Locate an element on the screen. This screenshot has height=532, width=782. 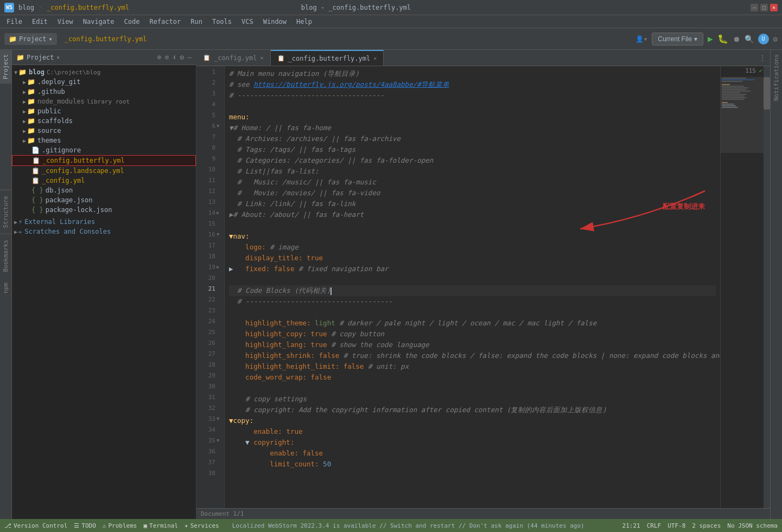
toolbar-filename: _config.butterfly.yml is located at coordinates (106, 39).